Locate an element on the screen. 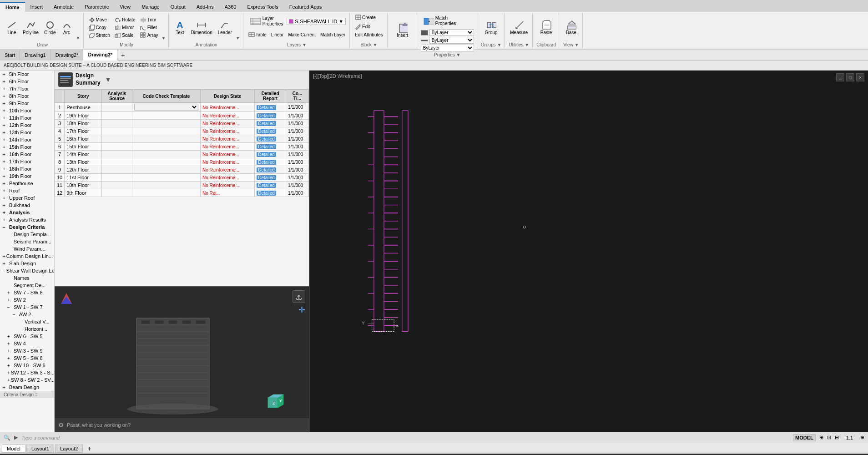 Image resolution: width=868 pixels, height=455 pixels. line-button: Line is located at coordinates (12, 27).